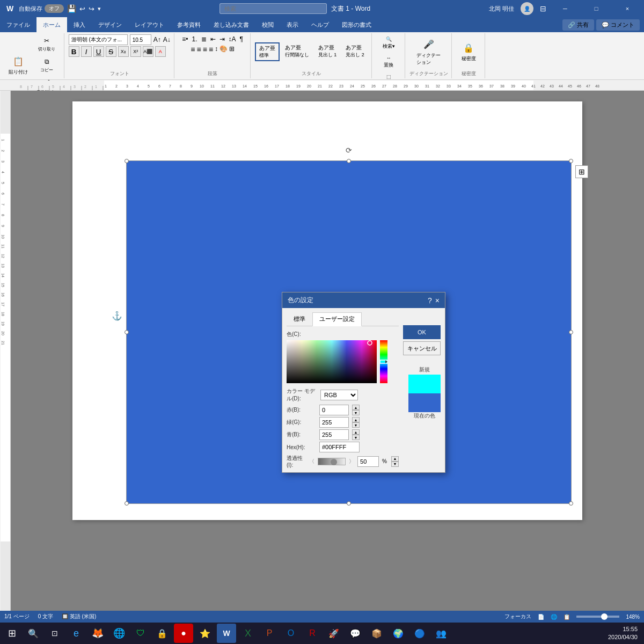 Image resolution: width=644 pixels, height=644 pixels. I want to click on handle-top-left, so click(127, 161).